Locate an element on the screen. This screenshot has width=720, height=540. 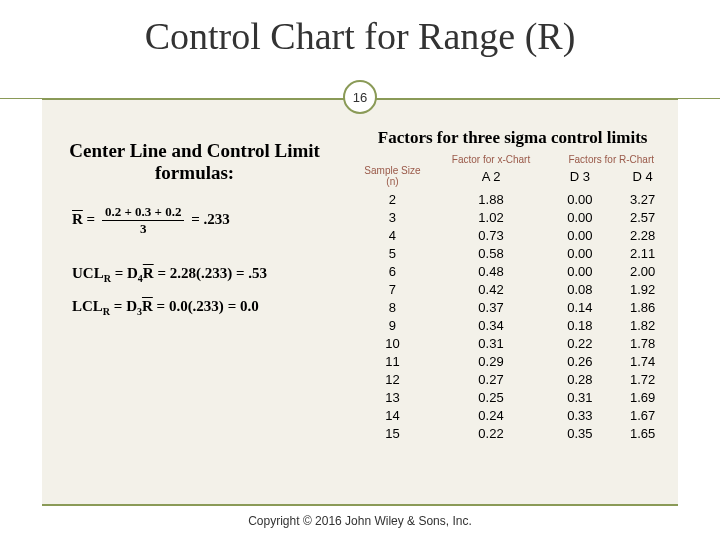
table-row: 60.480.002.00 is located at coordinates (512, 271).